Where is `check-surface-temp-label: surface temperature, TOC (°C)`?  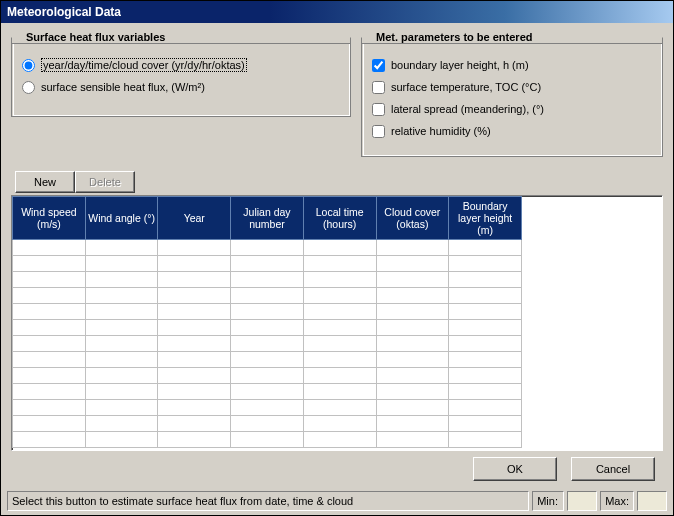
check-surface-temp-label: surface temperature, TOC (°C) is located at coordinates (466, 87).